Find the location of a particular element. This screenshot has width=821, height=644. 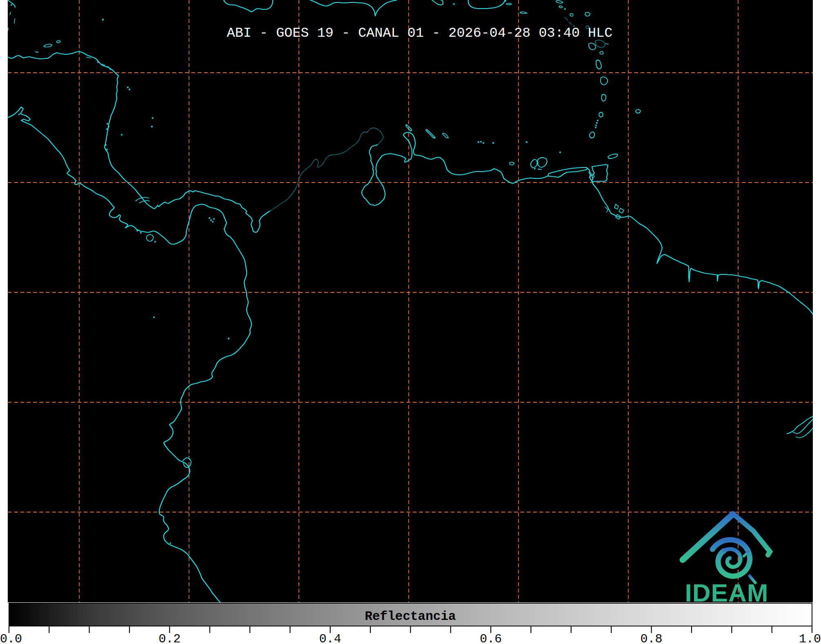

svg-text: 0.6 is located at coordinates (491, 638).